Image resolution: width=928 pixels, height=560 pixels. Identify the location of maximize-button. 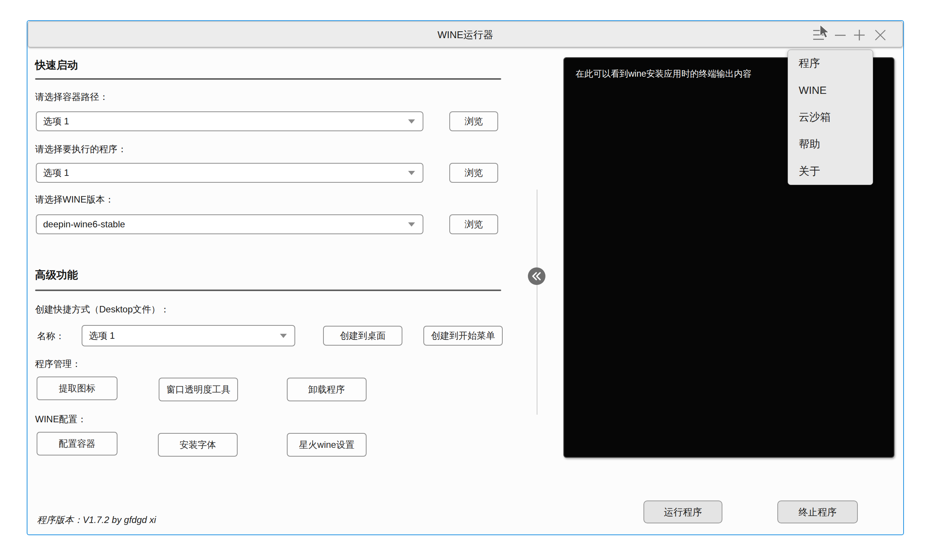
(859, 35).